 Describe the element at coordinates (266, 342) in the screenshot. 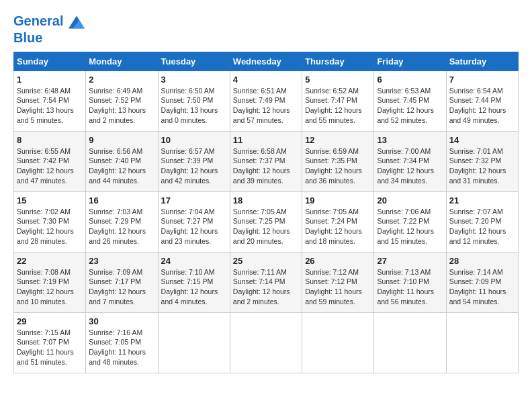

I see `calendar-week-row: 29 Sunrise: 7:15 AM Sunset: 7:07 PM Dayl…` at that location.